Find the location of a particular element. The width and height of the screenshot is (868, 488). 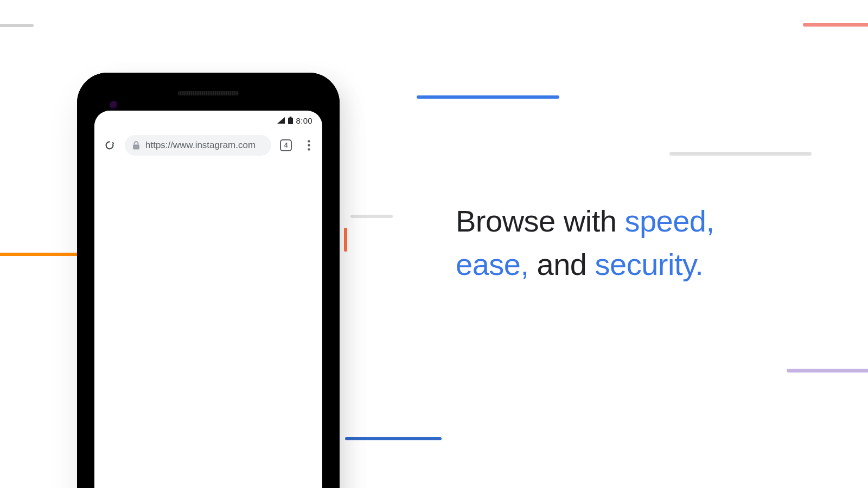

decor-bar-grey-top-left is located at coordinates (17, 25).